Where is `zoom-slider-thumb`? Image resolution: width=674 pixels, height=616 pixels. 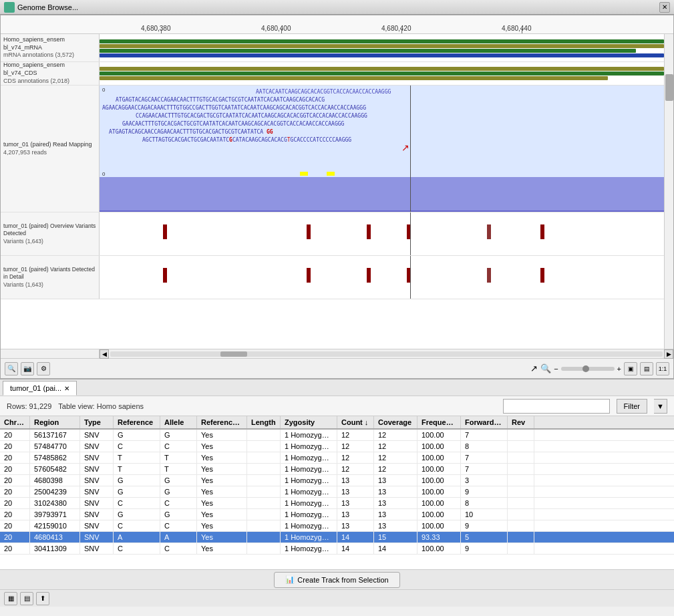 zoom-slider-thumb is located at coordinates (586, 369).